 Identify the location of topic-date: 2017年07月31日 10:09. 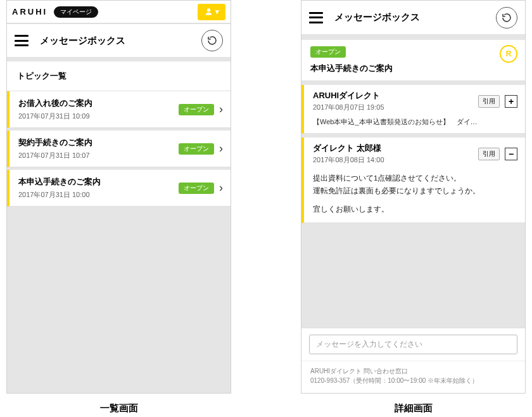
(99, 117).